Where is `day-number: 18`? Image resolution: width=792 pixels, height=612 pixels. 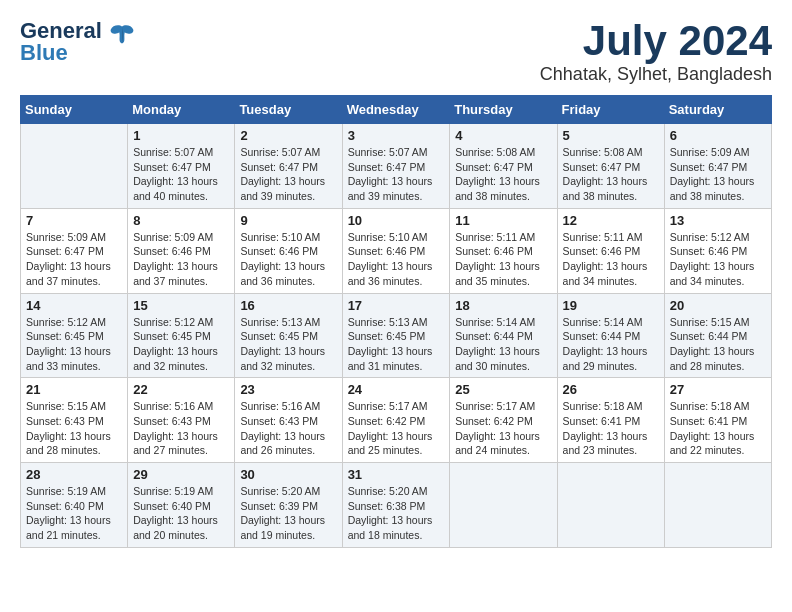 day-number: 18 is located at coordinates (503, 306).